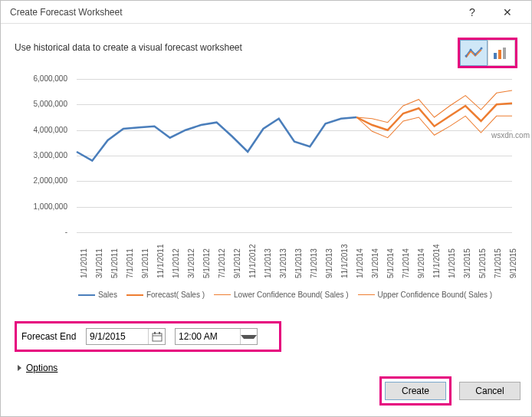 Image resolution: width=532 pixels, height=417 pixels. Describe the element at coordinates (474, 53) in the screenshot. I see `line-chart-button` at that location.